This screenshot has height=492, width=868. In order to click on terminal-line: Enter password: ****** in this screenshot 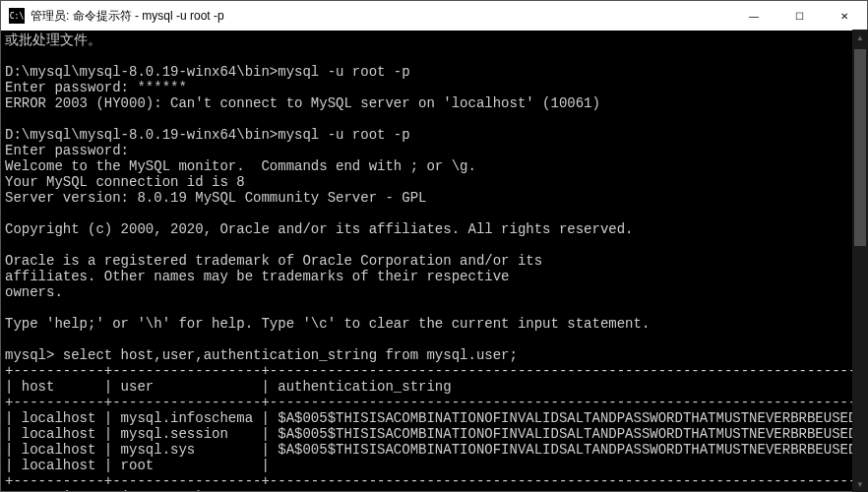, I will do `click(96, 88)`.